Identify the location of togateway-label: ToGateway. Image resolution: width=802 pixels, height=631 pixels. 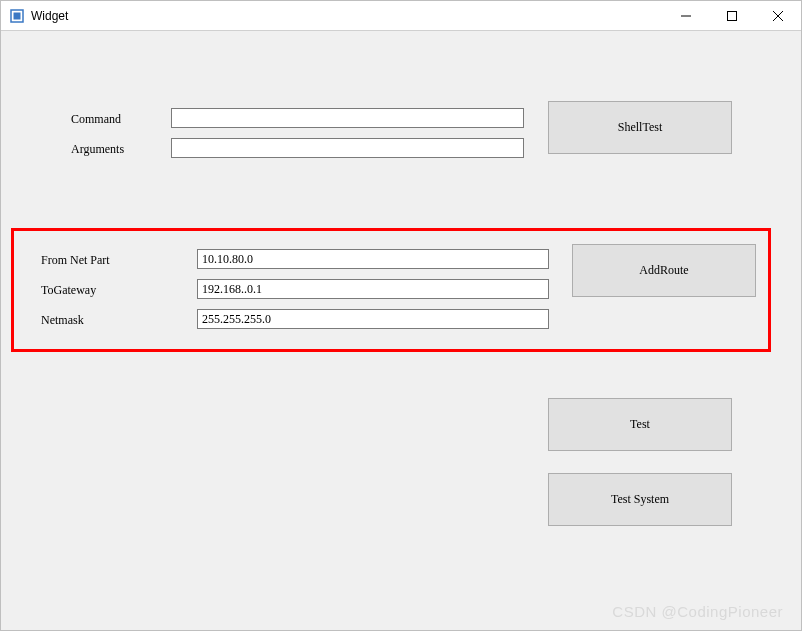
(68, 290).